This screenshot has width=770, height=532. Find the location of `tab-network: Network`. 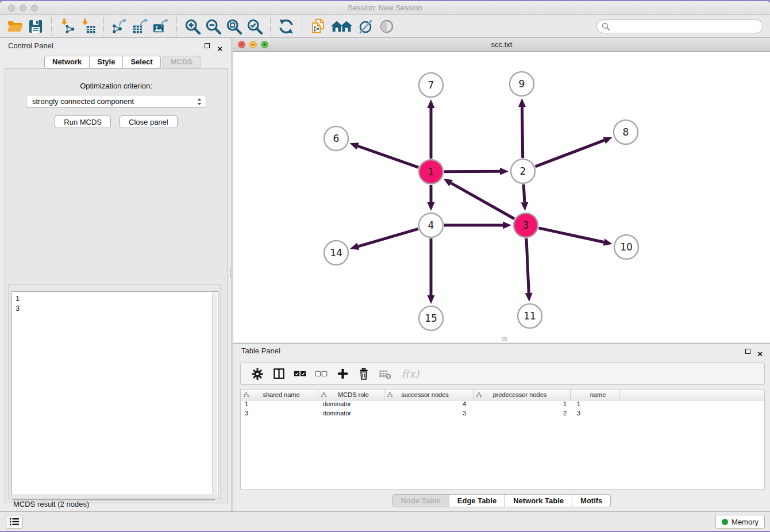

tab-network: Network is located at coordinates (67, 62).